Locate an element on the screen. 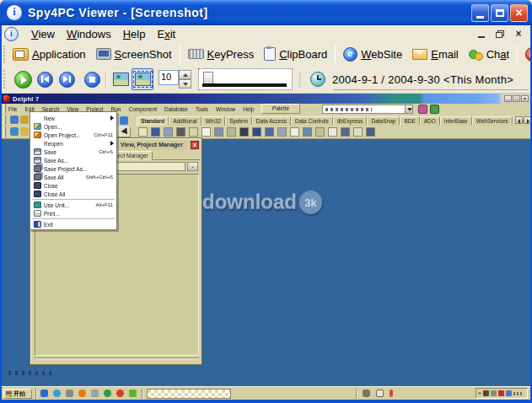 The image size is (532, 403). exit-door-icon is located at coordinates (37, 224).